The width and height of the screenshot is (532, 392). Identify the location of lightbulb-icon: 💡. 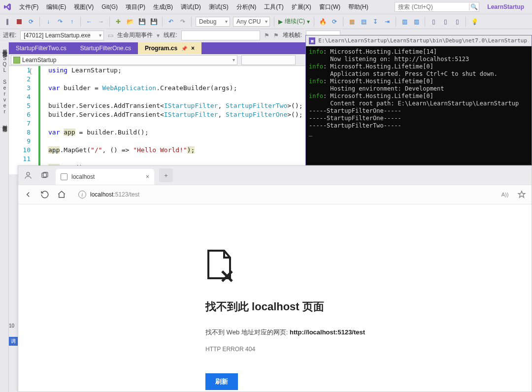
(474, 22).